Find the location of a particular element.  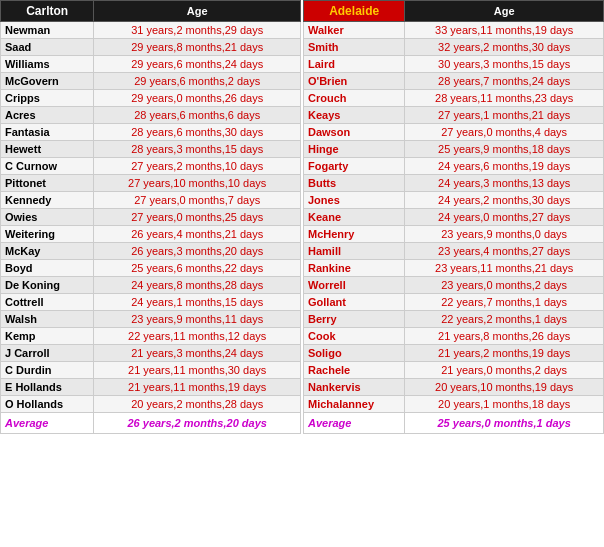

table-row: Walsh 23 years,9 months,11 days is located at coordinates (151, 320).